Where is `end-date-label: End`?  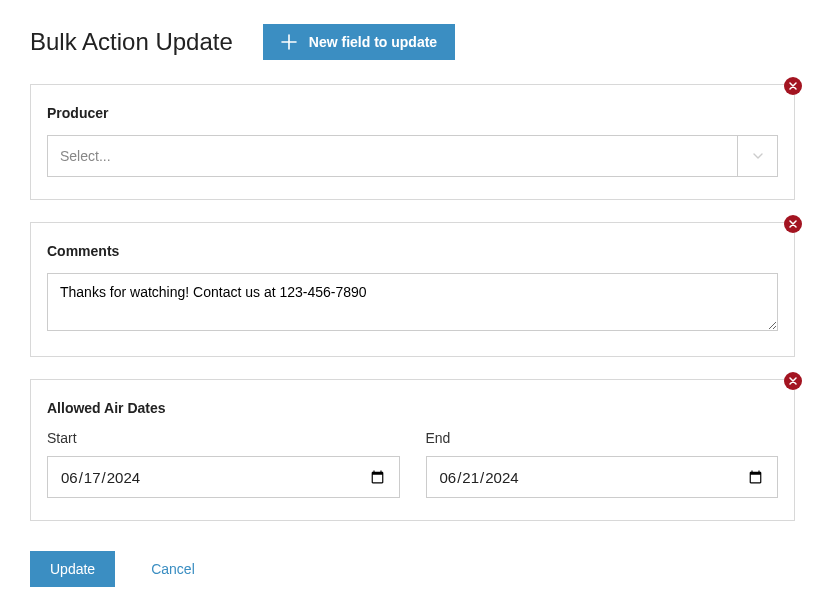 end-date-label: End is located at coordinates (602, 438).